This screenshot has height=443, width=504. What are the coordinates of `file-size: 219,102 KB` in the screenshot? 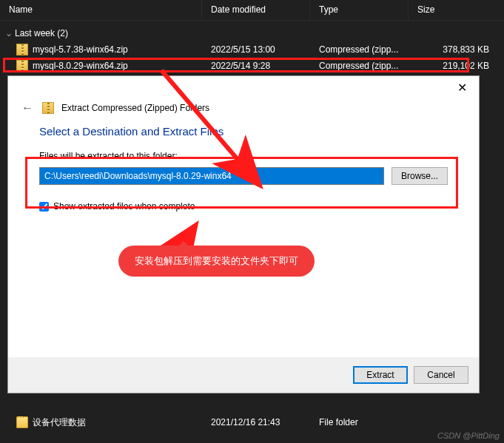 It's located at (456, 66).